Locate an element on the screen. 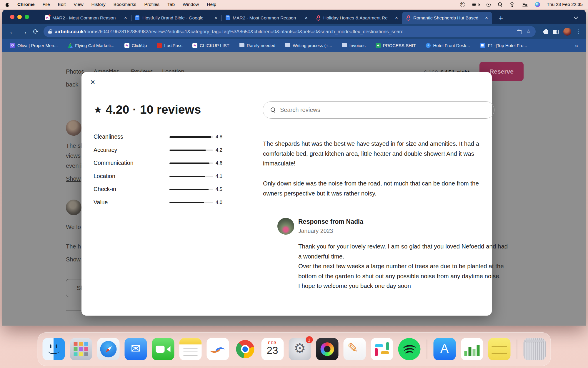 This screenshot has width=588, height=368. media-play-icon is located at coordinates (462, 5).